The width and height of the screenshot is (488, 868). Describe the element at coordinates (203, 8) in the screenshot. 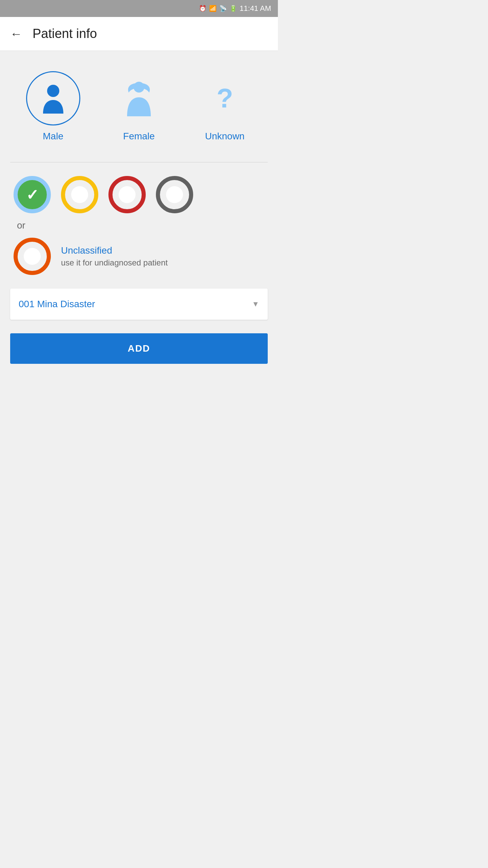

I see `alarm-icon: ⏰` at that location.